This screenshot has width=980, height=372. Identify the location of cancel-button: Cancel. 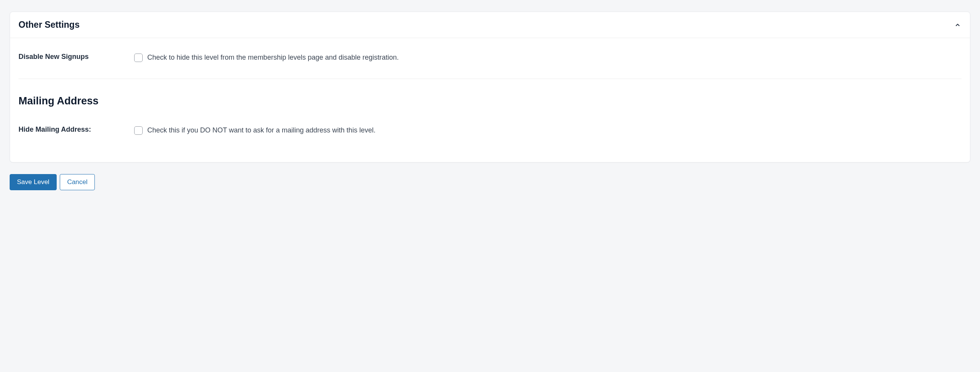
(77, 182).